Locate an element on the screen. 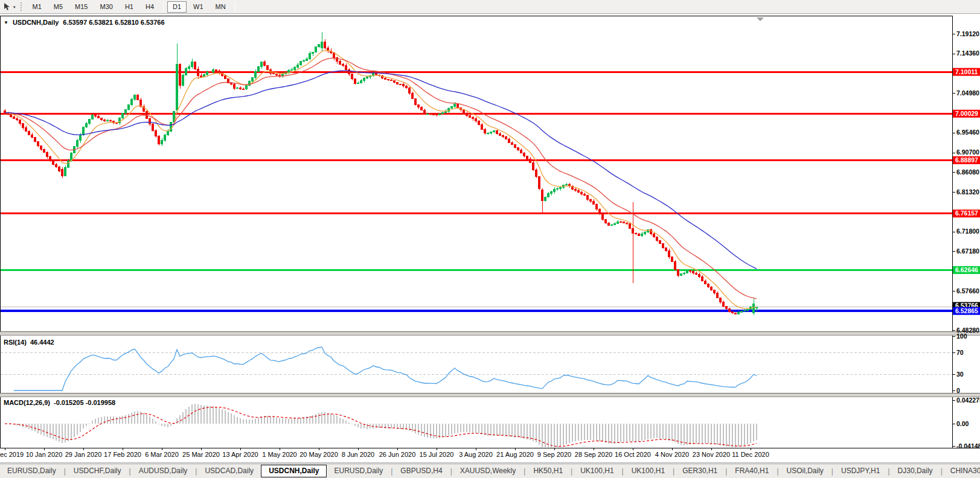 This screenshot has height=478, width=980. cursor-tool-icon is located at coordinates (8, 7).